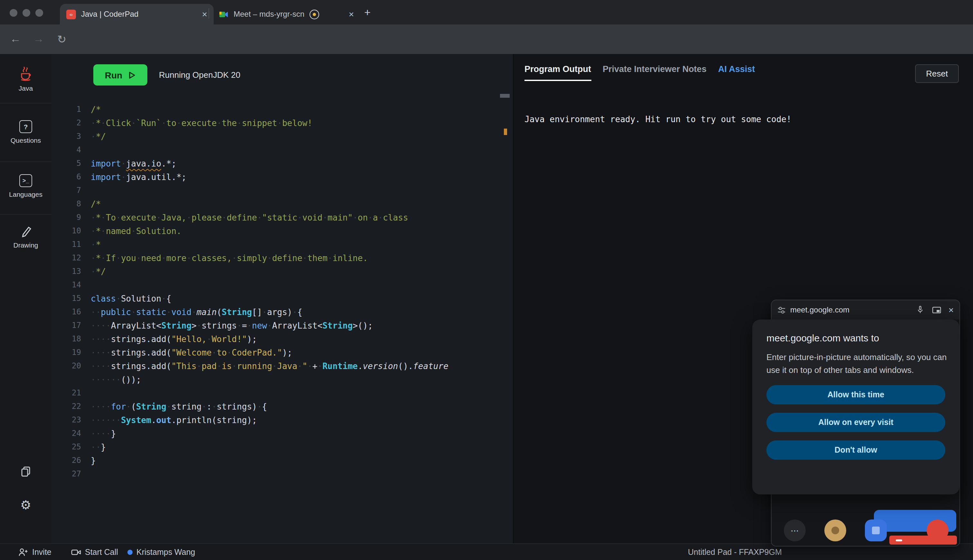 This screenshot has width=973, height=560. Describe the element at coordinates (229, 258) in the screenshot. I see `code-text: ·*·If·you·need·more·classes,·simply·defi…` at that location.